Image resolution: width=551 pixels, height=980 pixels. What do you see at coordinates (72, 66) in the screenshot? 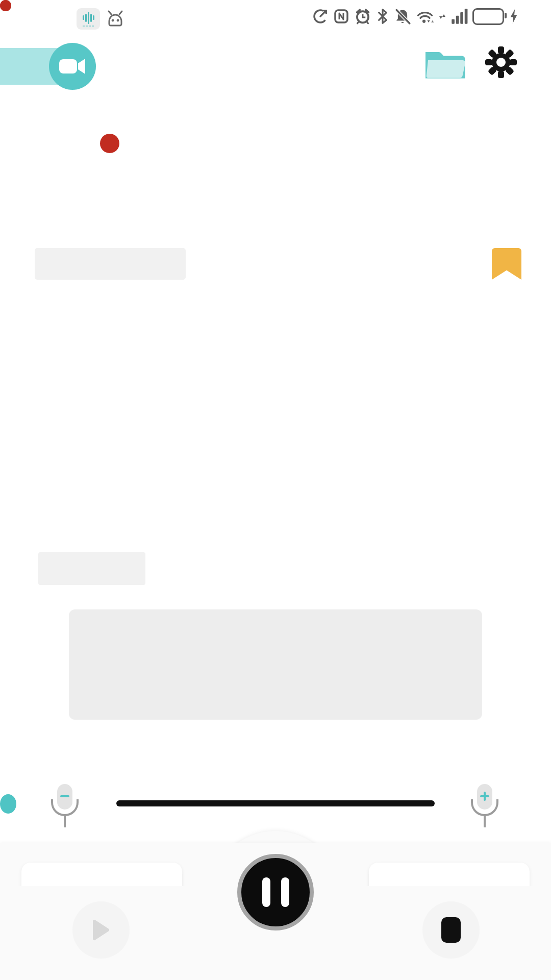
I see `video-camera-icon` at bounding box center [72, 66].